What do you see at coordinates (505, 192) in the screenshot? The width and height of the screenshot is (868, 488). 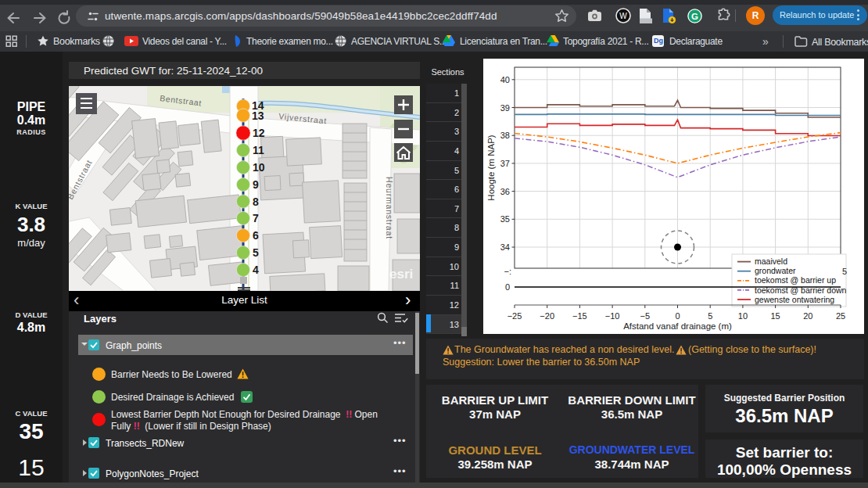 I see `svg-text: 36` at bounding box center [505, 192].